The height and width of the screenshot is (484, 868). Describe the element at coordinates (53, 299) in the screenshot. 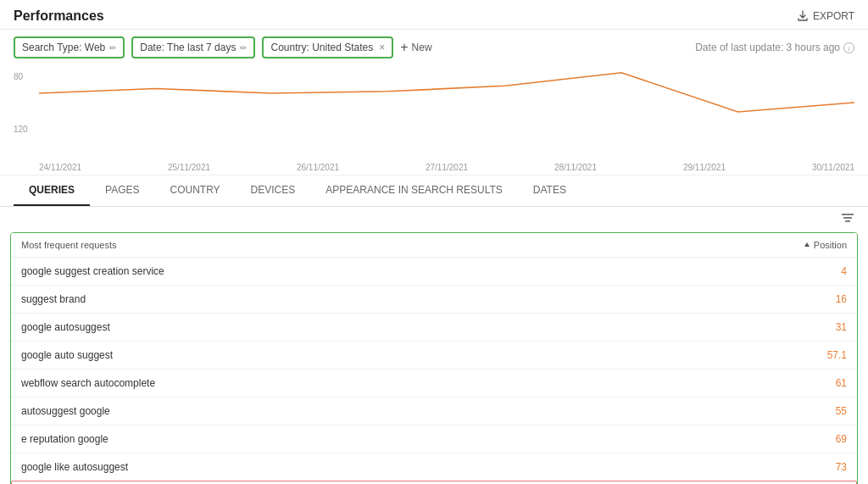

I see `row-text: suggest brand` at that location.